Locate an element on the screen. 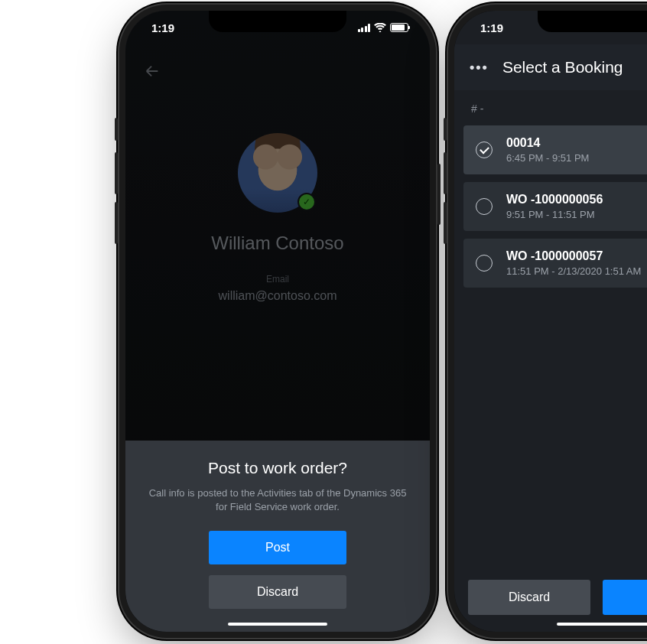 The height and width of the screenshot is (644, 647). booking-title: WO -1000000056 is located at coordinates (554, 200).